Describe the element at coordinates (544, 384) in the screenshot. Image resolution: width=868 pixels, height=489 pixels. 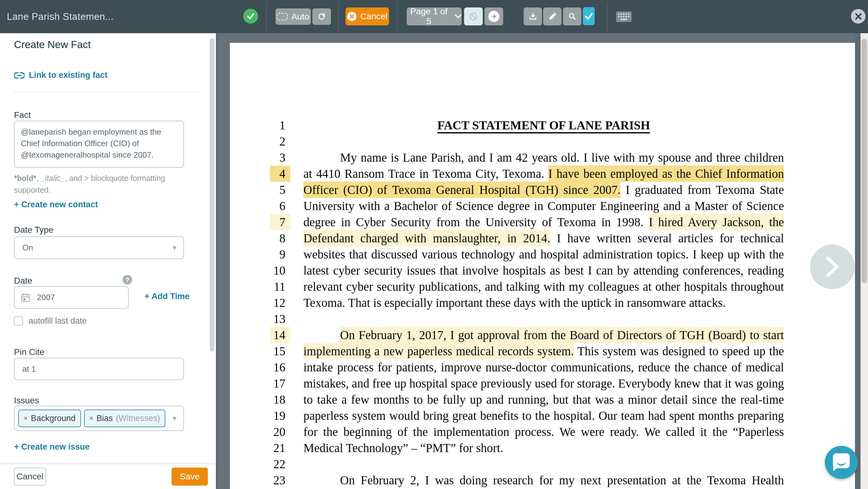
I see `doc-text-line: mistakes, and free up hospital space pre…` at that location.